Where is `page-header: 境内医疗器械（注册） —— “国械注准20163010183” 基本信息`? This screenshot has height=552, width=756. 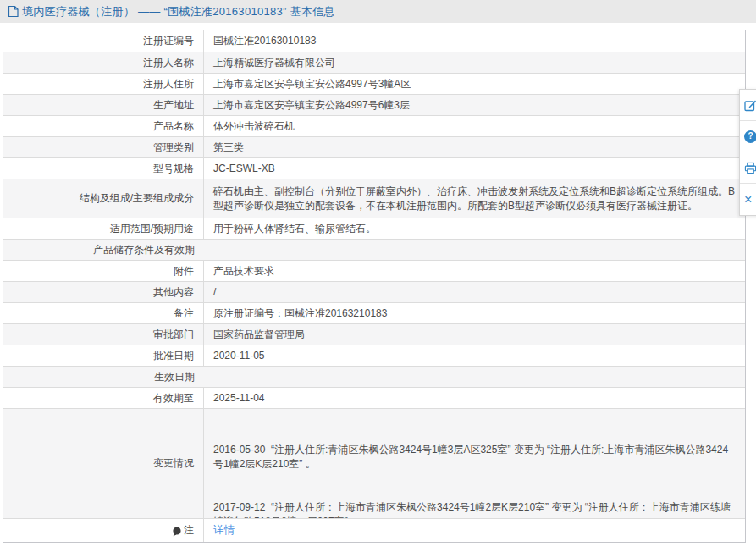
page-header: 境内医疗器械（注册） —— “国械注准20163010183” 基本信息 is located at coordinates (378, 12).